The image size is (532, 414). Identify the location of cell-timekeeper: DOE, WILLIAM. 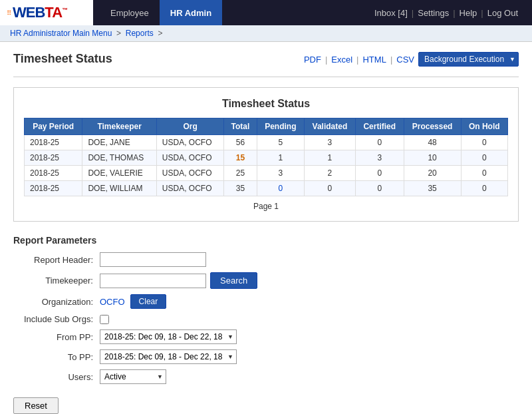
(120, 189).